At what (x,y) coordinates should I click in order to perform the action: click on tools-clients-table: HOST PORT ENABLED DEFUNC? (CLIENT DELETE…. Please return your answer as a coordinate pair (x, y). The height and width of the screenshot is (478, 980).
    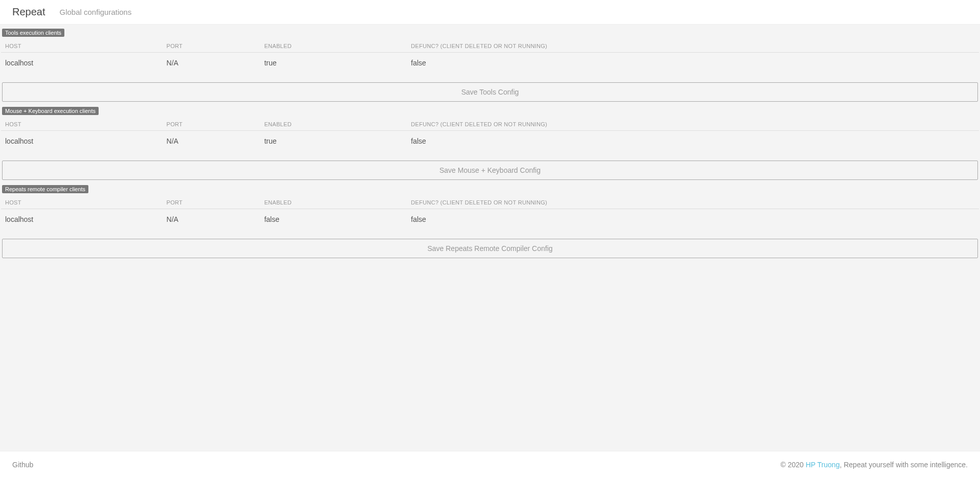
    Looking at the image, I should click on (490, 60).